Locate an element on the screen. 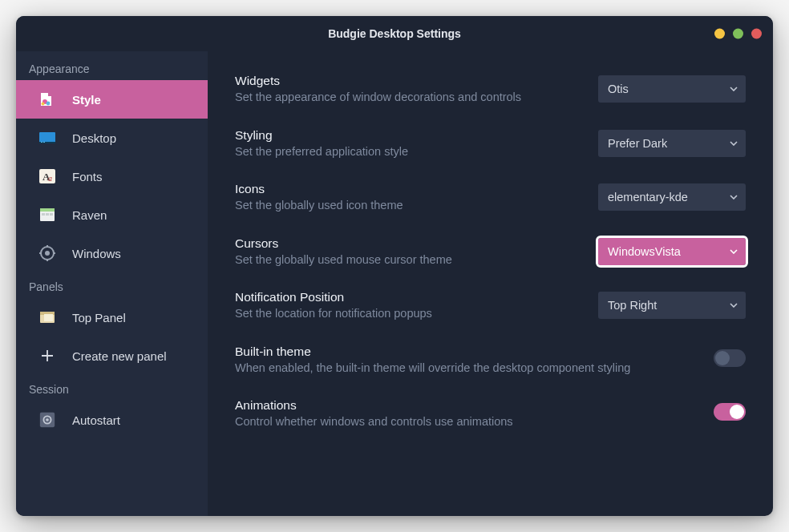 The width and height of the screenshot is (789, 532). sidebar-item-raven: Raven is located at coordinates (112, 215).